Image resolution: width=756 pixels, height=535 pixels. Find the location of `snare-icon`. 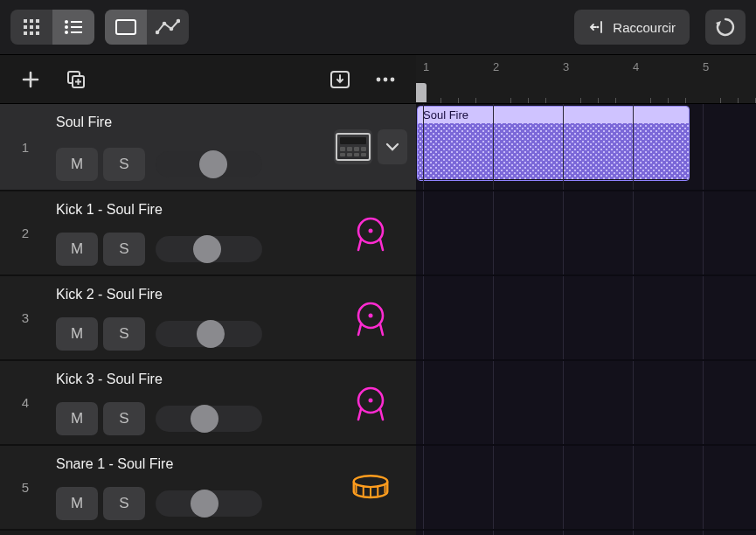

snare-icon is located at coordinates (371, 488).